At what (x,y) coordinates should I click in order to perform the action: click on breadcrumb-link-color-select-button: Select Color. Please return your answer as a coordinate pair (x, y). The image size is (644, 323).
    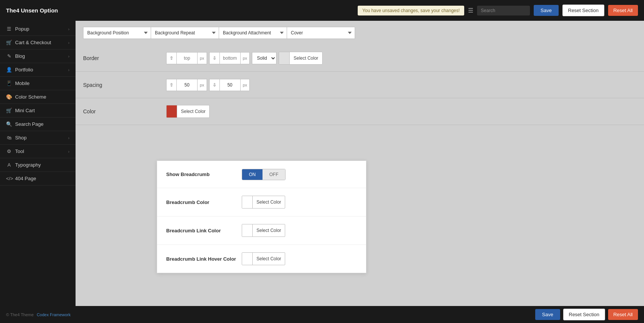
    Looking at the image, I should click on (264, 230).